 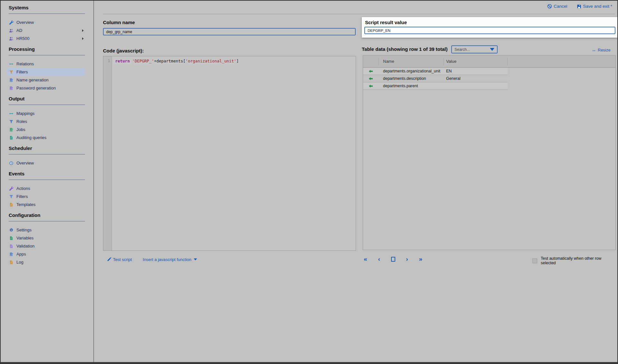 I want to click on sidebar: SystemsOverviewADHR500ProcessingRelation…, so click(x=47, y=182).